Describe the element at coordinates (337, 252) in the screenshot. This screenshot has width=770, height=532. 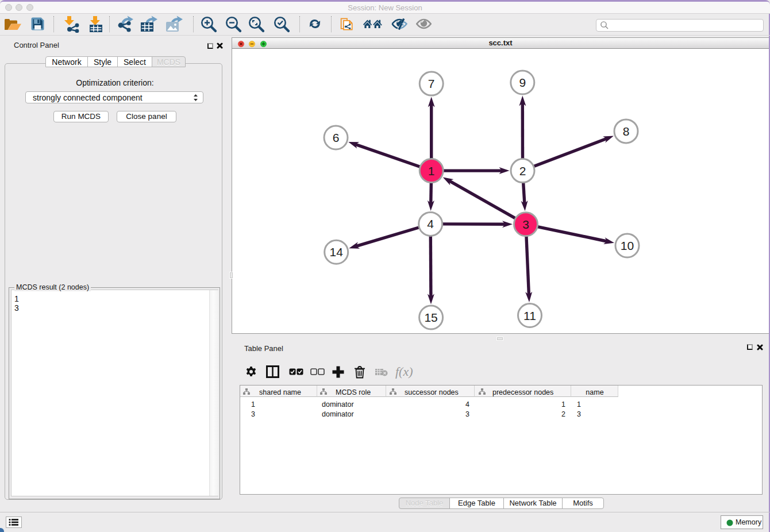
I see `svg-text: 14` at that location.